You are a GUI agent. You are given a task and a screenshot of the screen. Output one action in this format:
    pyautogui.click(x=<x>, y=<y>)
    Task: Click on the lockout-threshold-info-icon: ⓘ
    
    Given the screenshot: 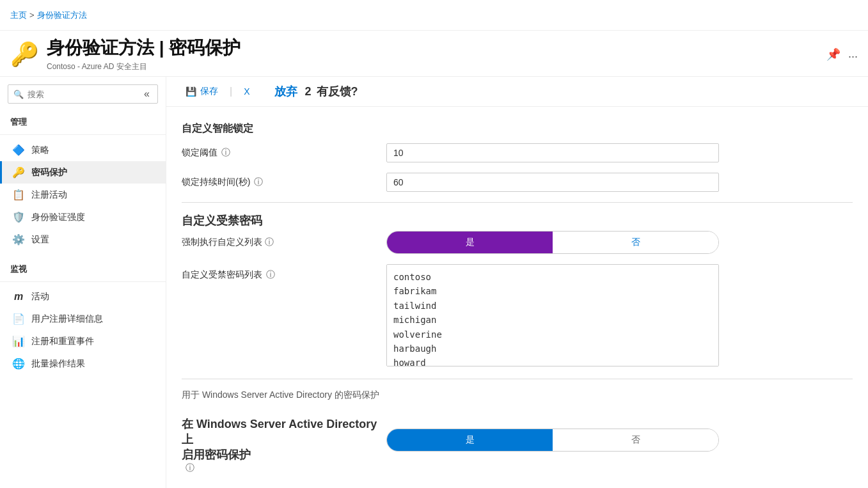 What is the action you would take?
    pyautogui.click(x=226, y=153)
    